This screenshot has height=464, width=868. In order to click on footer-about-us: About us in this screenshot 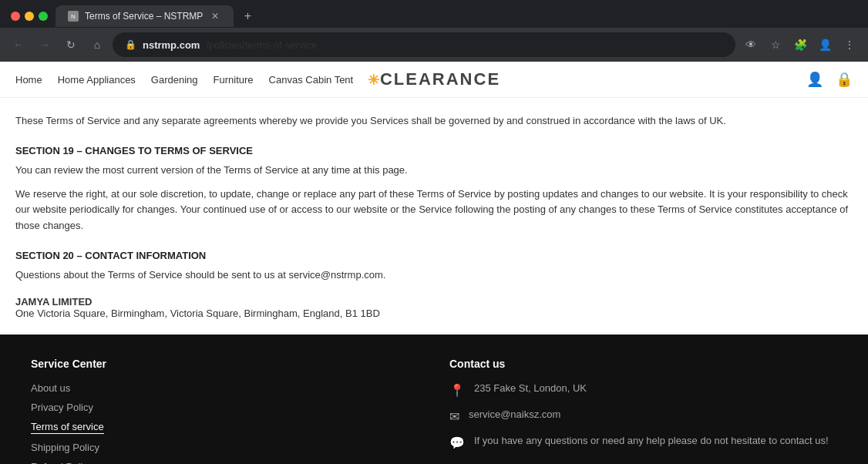, I will do `click(225, 388)`.